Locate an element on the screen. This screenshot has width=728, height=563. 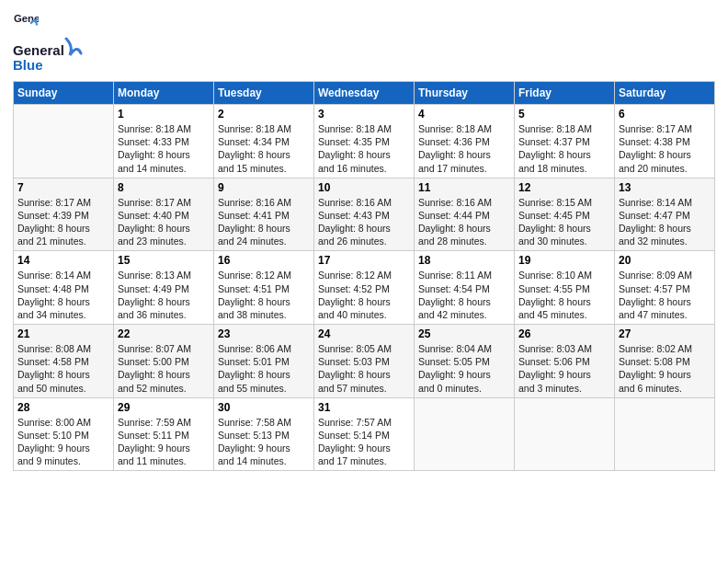
weekday-sunday: Sunday is located at coordinates (64, 94).